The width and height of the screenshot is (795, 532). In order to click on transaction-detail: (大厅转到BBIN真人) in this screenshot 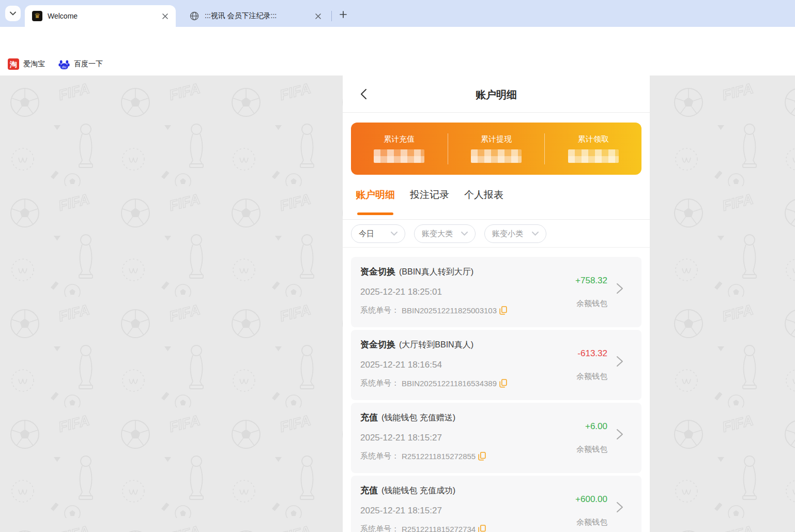, I will do `click(436, 344)`.